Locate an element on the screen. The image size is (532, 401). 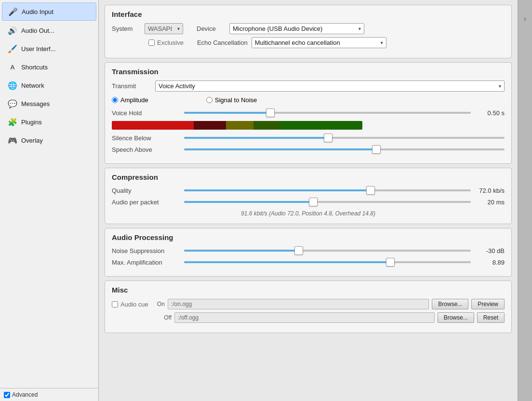
misc-audio-cue-row: Audio cue On Browse... Preview is located at coordinates (308, 304).